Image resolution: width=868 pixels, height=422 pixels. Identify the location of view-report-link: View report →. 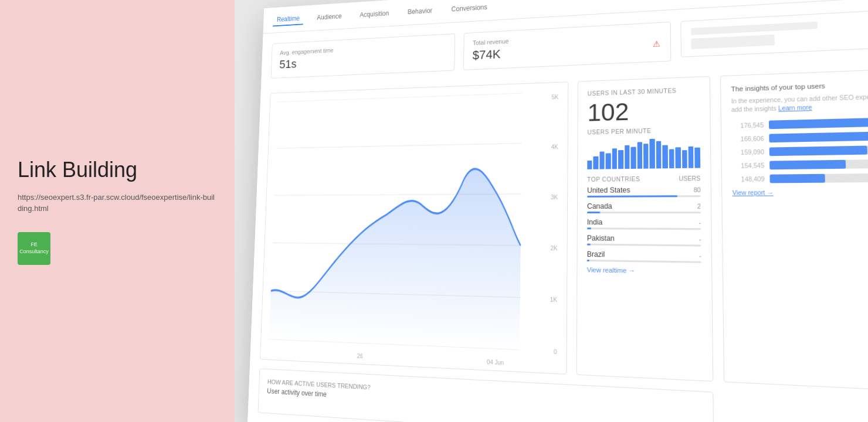
(800, 192).